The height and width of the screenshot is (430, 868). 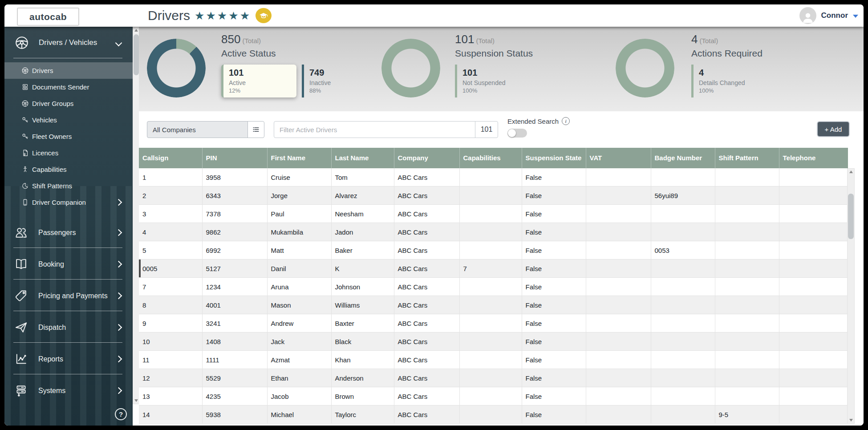 I want to click on autocab-logo: autocab, so click(x=48, y=17).